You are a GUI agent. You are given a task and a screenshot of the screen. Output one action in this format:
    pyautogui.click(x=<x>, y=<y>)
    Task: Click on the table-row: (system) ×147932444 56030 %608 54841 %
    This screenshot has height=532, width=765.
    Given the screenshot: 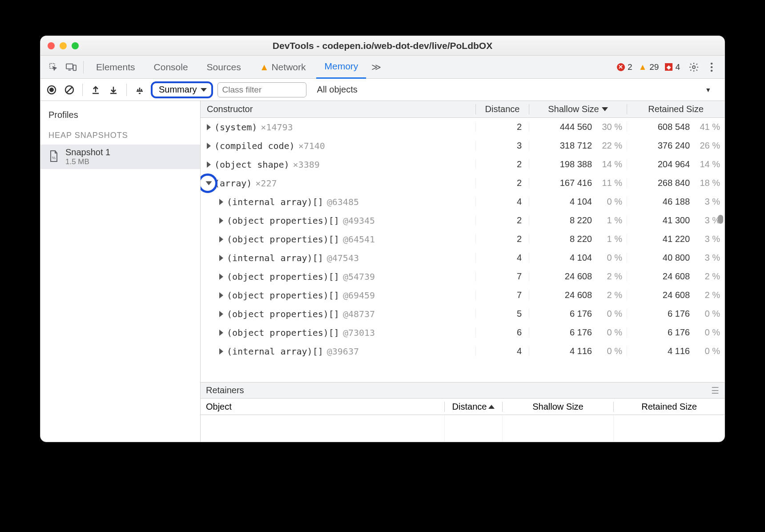 What is the action you would take?
    pyautogui.click(x=463, y=127)
    